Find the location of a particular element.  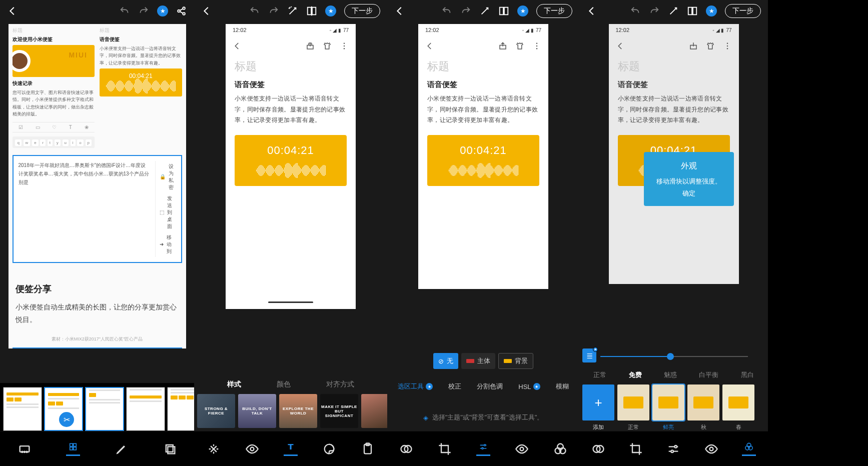

style-card: EXPLORE THE WORLD is located at coordinates (298, 411).